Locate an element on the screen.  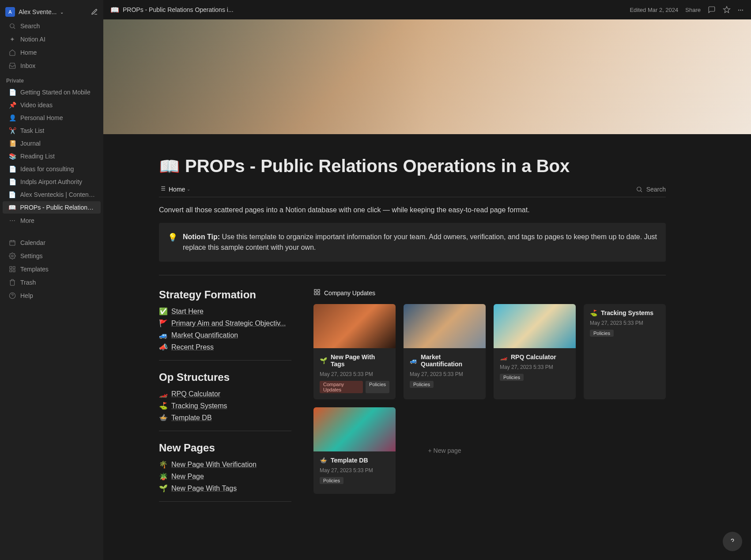
gallery-card: 🍲Template DB May 27, 2023 5:33 PM Polici… is located at coordinates (355, 451).